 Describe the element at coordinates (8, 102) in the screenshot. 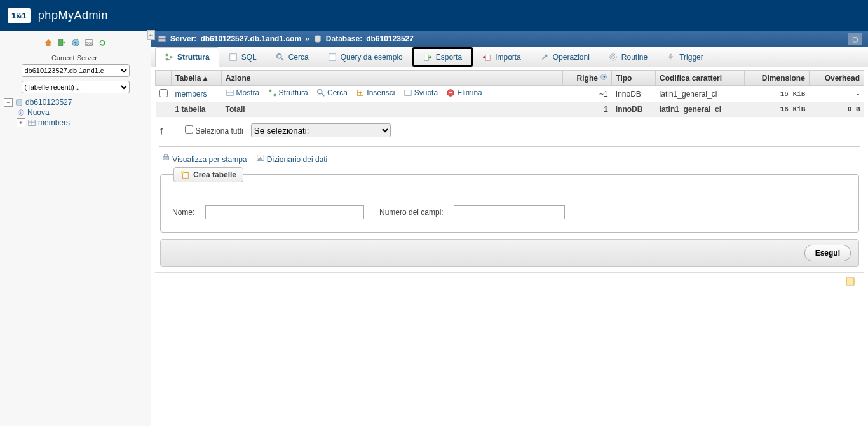

I see `tree-collapse-icon: −` at that location.